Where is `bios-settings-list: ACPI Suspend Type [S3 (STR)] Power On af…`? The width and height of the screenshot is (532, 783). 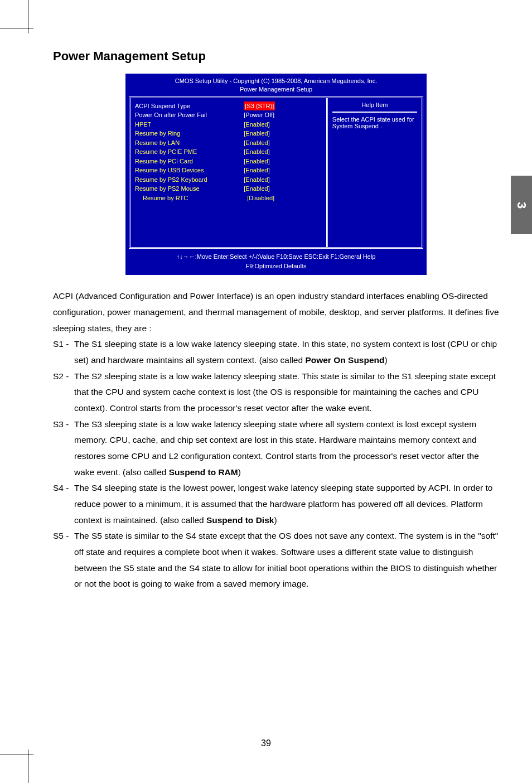
bios-settings-list: ACPI Suspend Type [S3 (STR)] Power On af… is located at coordinates (229, 173).